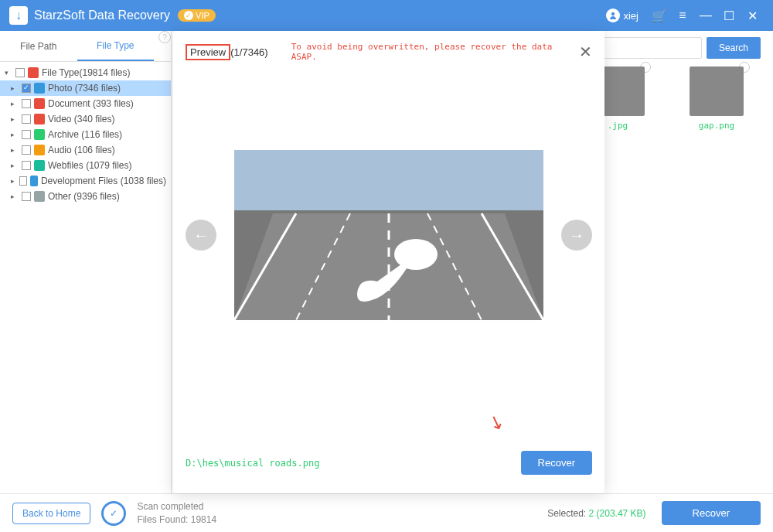 This screenshot has height=532, width=773. What do you see at coordinates (613, 15) in the screenshot?
I see `user-icon` at bounding box center [613, 15].